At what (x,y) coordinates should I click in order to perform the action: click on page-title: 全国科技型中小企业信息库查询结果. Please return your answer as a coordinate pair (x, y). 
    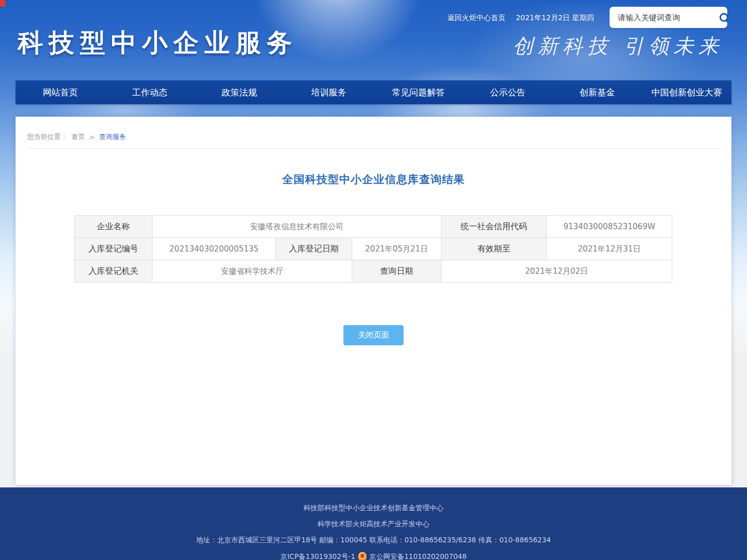
    Looking at the image, I should click on (374, 179).